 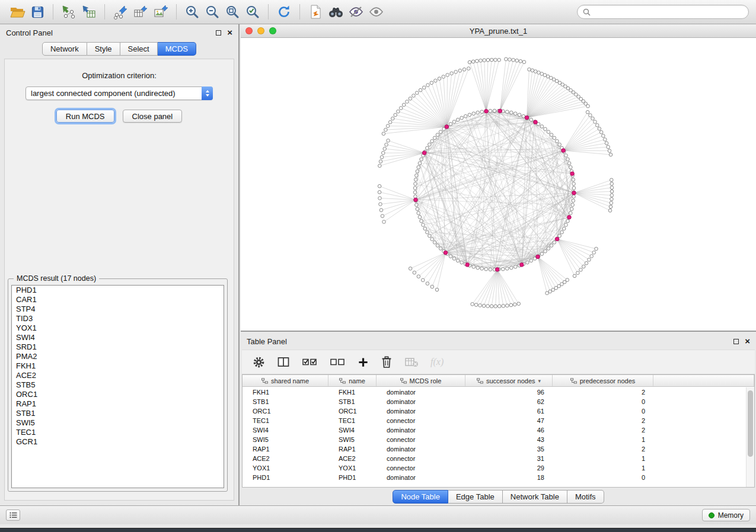 I want to click on mcds-result-item: ACE2, so click(x=117, y=376).